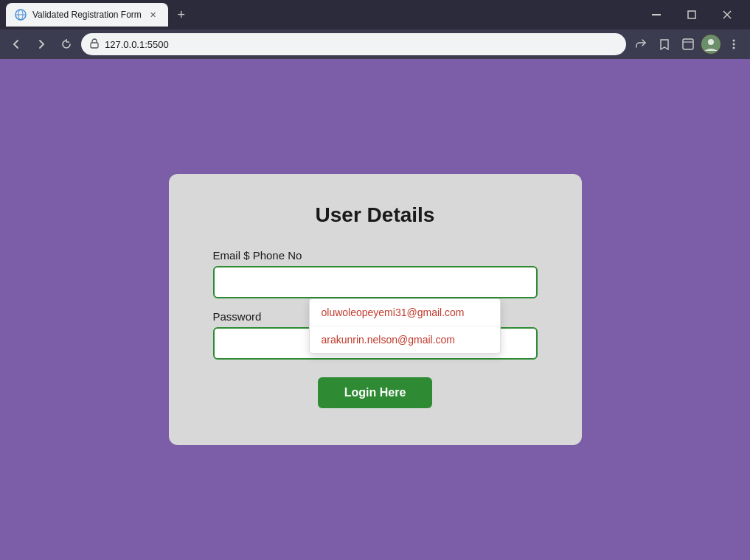 The image size is (750, 560). What do you see at coordinates (711, 44) in the screenshot?
I see `profile-avatar` at bounding box center [711, 44].